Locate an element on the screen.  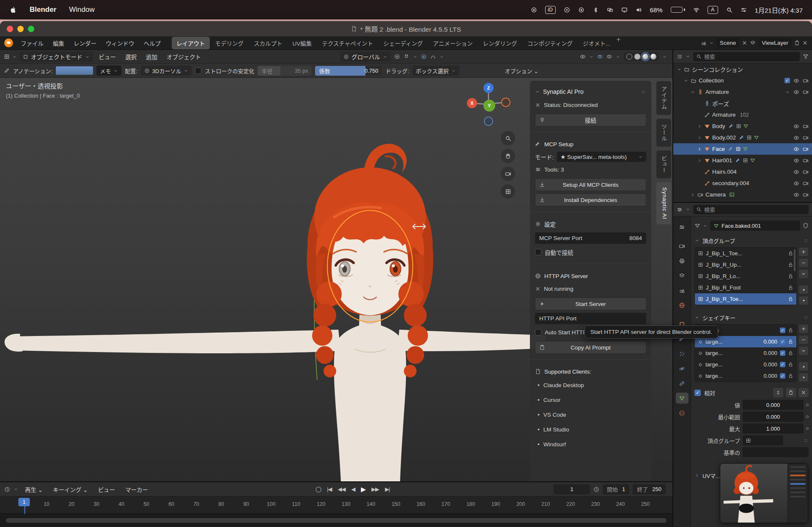
menu-file: ファイル is located at coordinates (32, 43).